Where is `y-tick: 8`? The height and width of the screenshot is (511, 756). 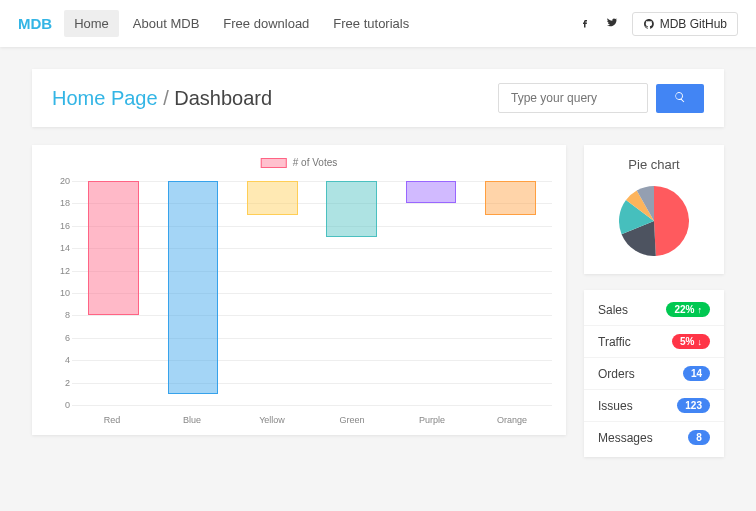 y-tick: 8 is located at coordinates (68, 315).